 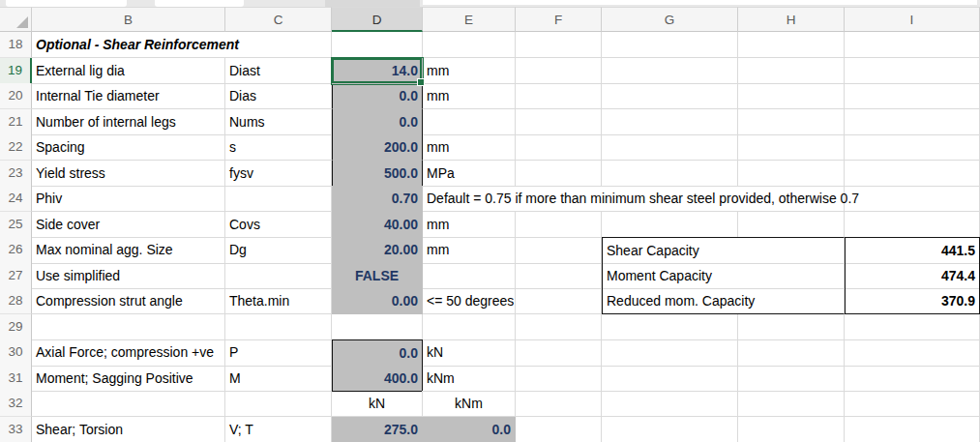 What do you see at coordinates (129, 147) in the screenshot?
I see `cell-B22: Spacing` at bounding box center [129, 147].